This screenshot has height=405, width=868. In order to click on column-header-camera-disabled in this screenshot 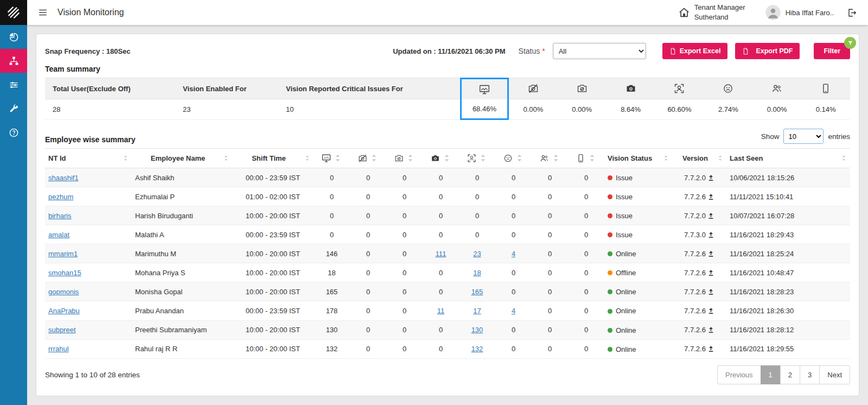, I will do `click(368, 159)`.